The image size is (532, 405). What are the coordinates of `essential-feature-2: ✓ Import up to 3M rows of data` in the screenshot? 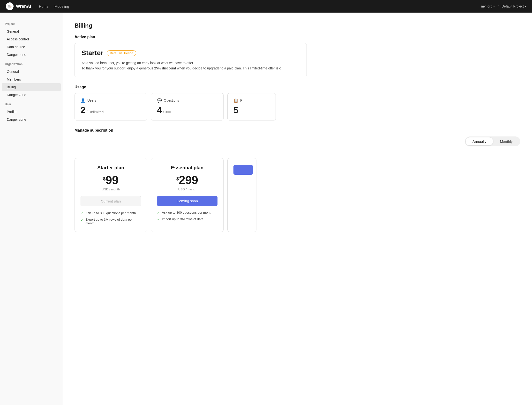 It's located at (187, 219).